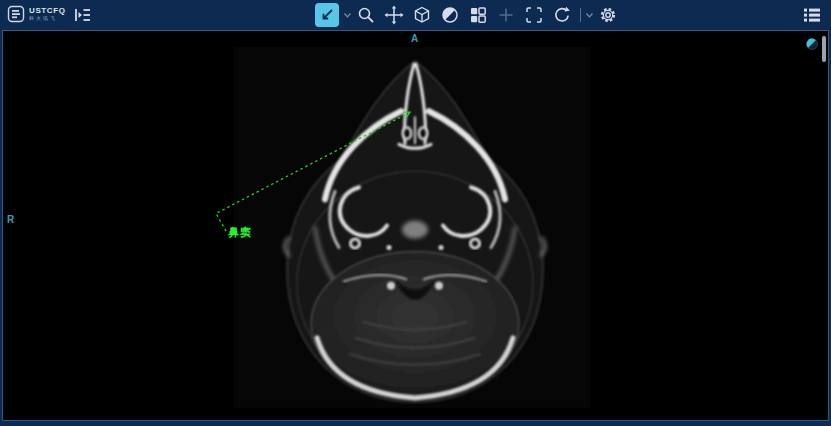  I want to click on contrast-circle-icon, so click(450, 15).